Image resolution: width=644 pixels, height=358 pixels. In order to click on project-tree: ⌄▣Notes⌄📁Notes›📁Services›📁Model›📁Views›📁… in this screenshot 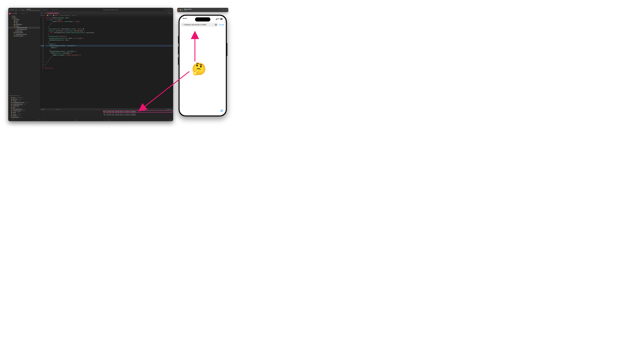, I will do `click(24, 55)`.